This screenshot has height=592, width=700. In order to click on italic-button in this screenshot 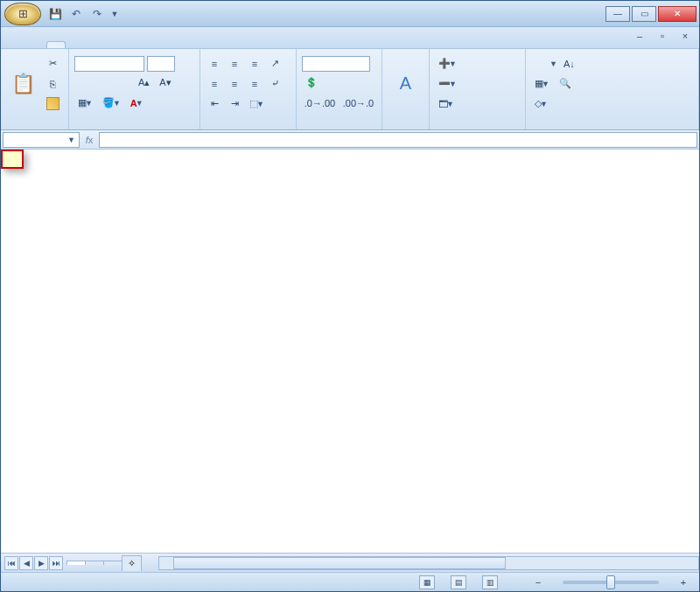, I will do `click(103, 83)`.